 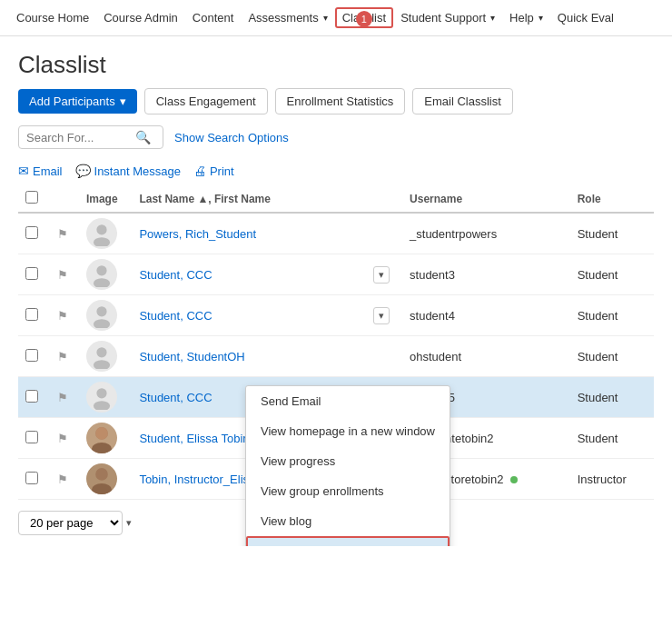 I want to click on nav-item-quick-eval: Quick Eval, so click(x=586, y=18).